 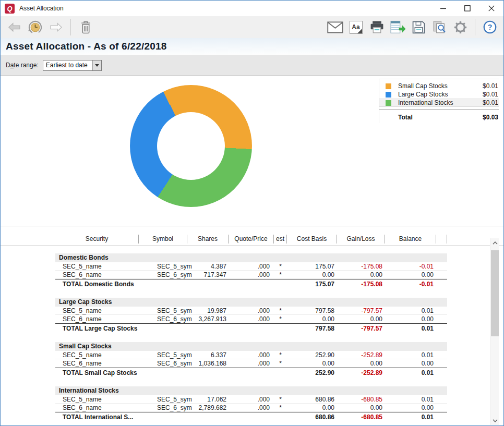 I want to click on printer-icon, so click(x=377, y=27).